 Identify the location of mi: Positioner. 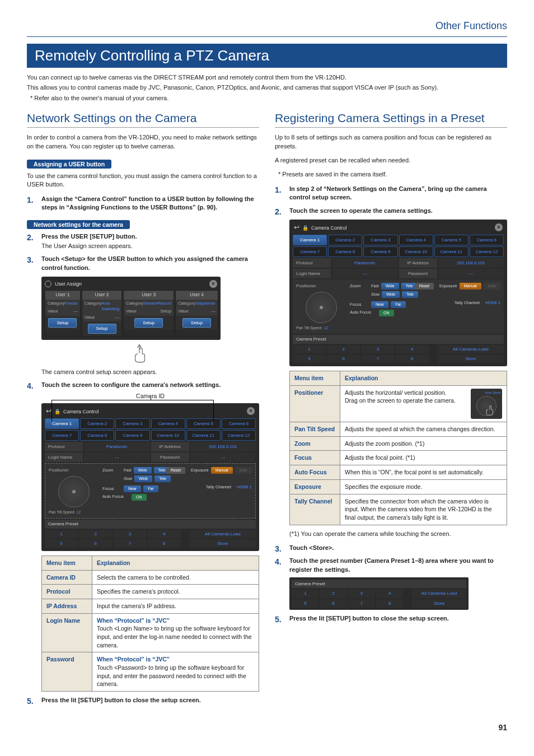
(315, 403).